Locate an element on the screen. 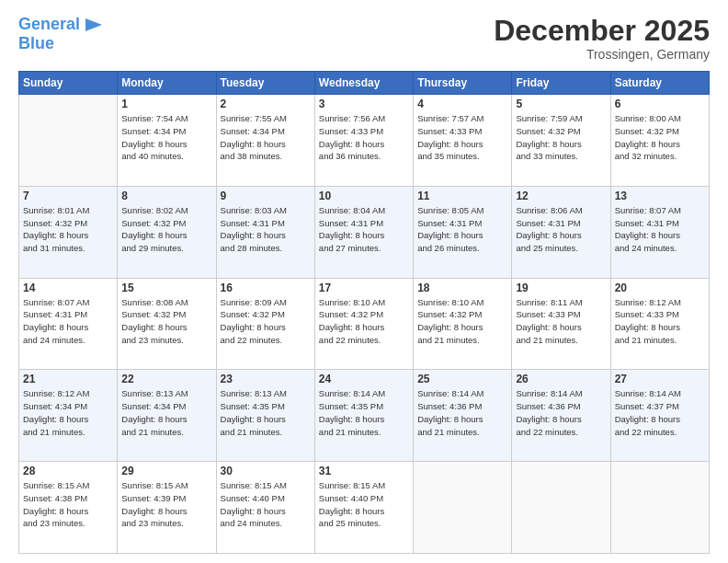  day-info: Sunrise: 8:01 AMSunset: 4:32 PMDaylight:… is located at coordinates (68, 230).